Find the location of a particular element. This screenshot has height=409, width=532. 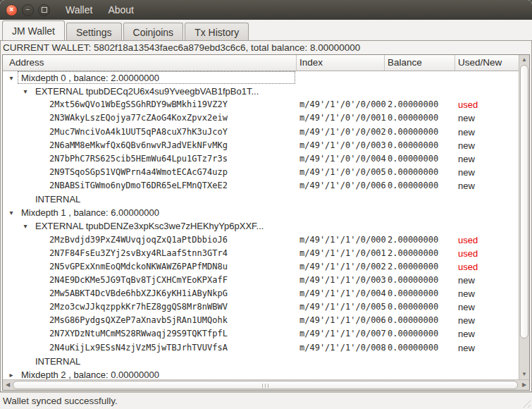

status-message: Wallet synced successfully. is located at coordinates (61, 401).